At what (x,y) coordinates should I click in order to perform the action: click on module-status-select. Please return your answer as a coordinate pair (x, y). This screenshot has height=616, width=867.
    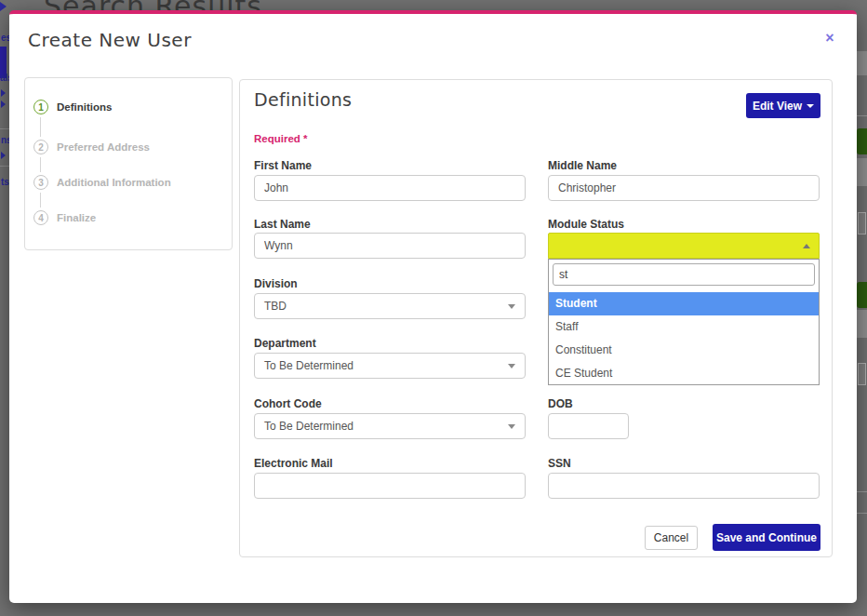
    Looking at the image, I should click on (684, 246).